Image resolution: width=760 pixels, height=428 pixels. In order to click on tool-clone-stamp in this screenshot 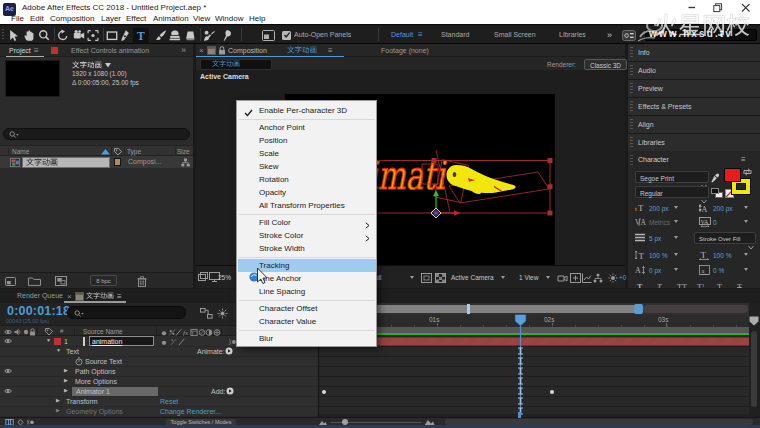, I will do `click(175, 36)`.